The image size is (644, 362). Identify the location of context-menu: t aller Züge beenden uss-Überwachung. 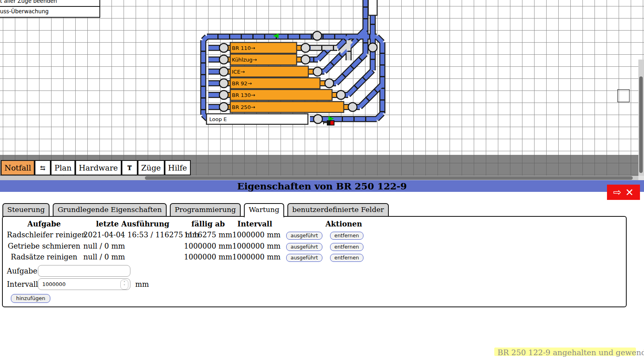
(50, 9).